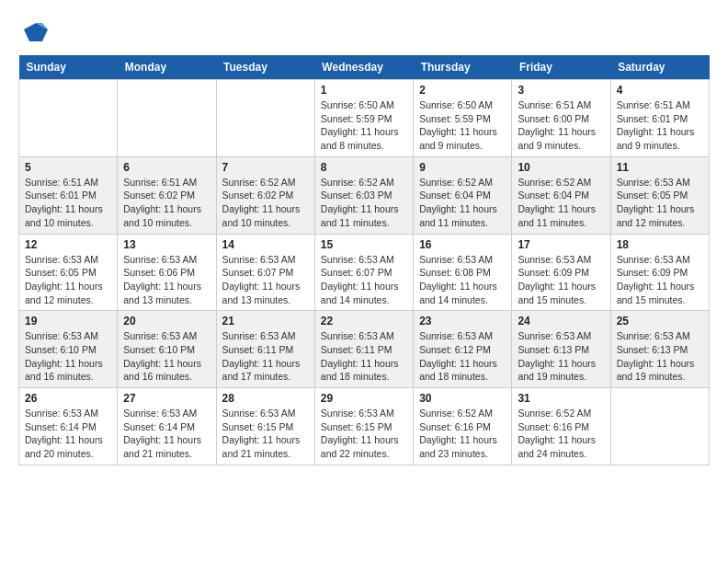 The width and height of the screenshot is (728, 563). I want to click on calendar-week-row: 1Sunrise: 6:50 AMSunset: 5:59 PMDaylight…, so click(364, 119).